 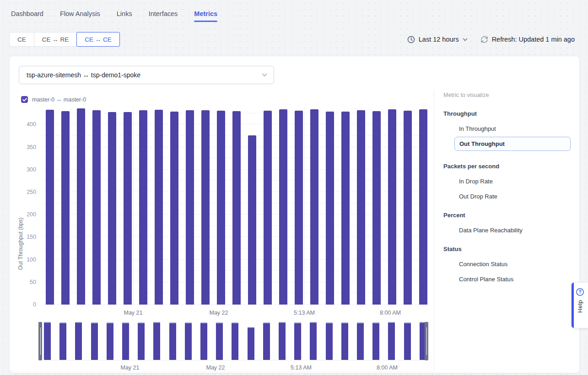 I want to click on nav-item-dashboard: Dashboard, so click(x=27, y=16).